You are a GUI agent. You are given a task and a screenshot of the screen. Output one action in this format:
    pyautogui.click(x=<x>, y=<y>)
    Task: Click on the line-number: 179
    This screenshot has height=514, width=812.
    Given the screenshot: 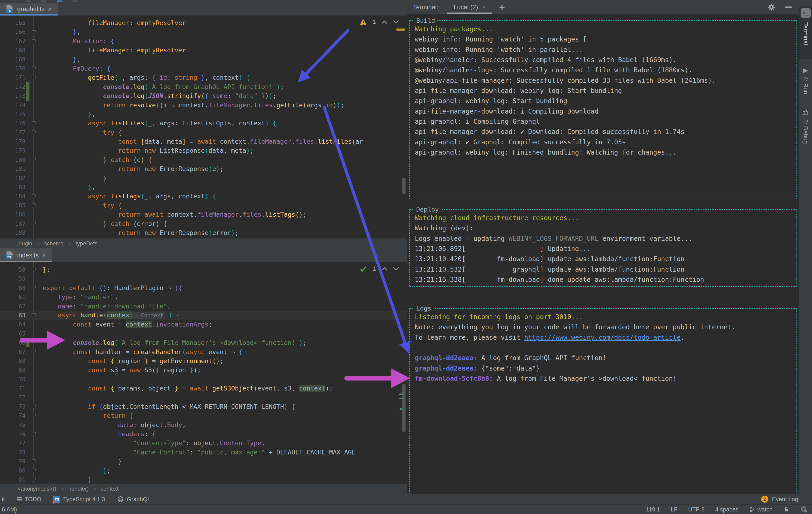 What is the action you would take?
    pyautogui.click(x=13, y=150)
    